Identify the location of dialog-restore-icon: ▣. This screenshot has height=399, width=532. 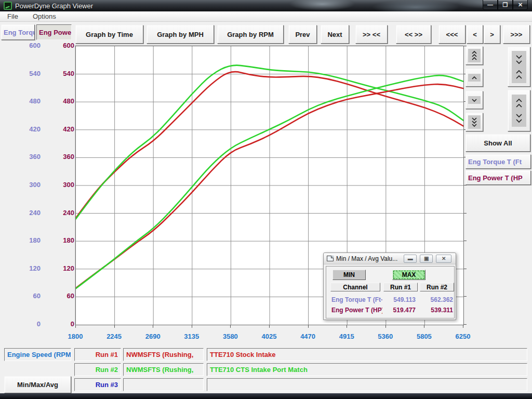
(426, 259).